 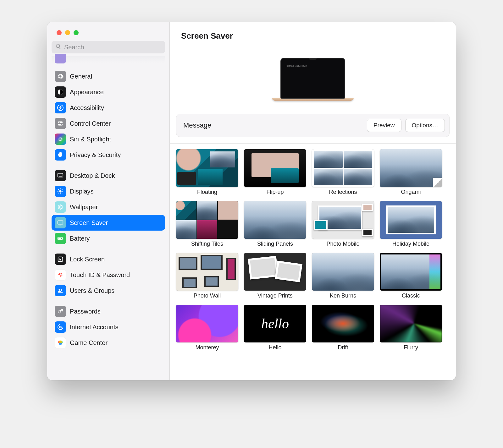 I want to click on sidebar-item-general: General, so click(x=108, y=76).